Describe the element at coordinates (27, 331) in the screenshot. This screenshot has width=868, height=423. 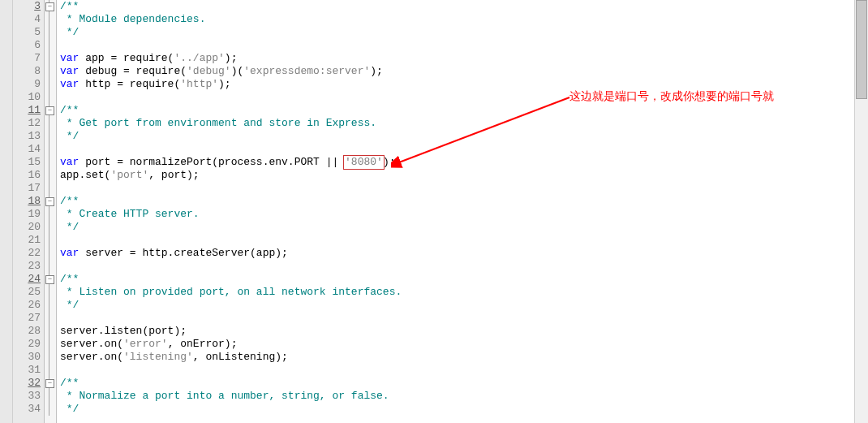
I see `line-number: 28` at that location.